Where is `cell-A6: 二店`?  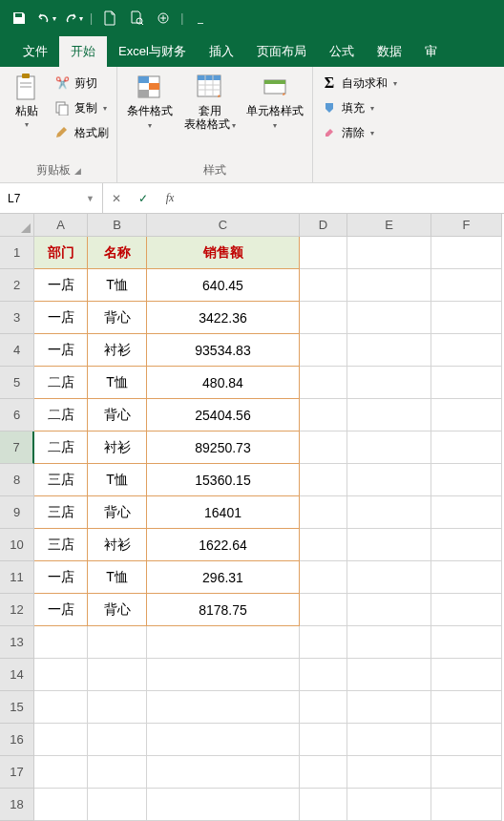 cell-A6: 二店 is located at coordinates (61, 415).